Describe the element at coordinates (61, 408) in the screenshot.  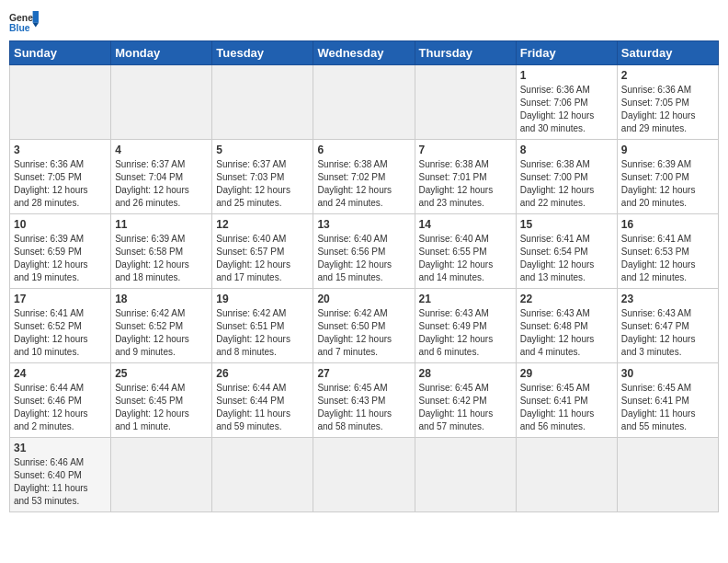
I see `day-info: Sunrise: 6:44 AM Sunset: 6:46 PM Dayligh…` at that location.